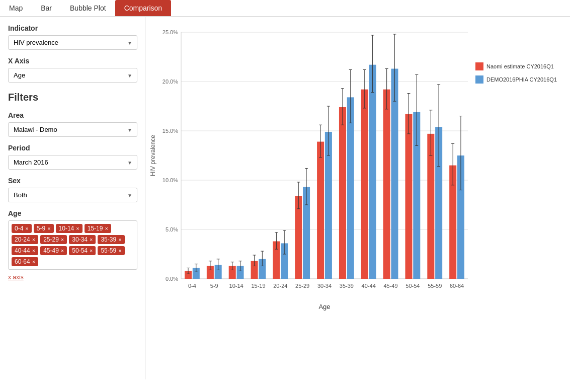 The width and height of the screenshot is (570, 392). What do you see at coordinates (98, 228) in the screenshot?
I see `age-tag: 15-19 ×` at bounding box center [98, 228].